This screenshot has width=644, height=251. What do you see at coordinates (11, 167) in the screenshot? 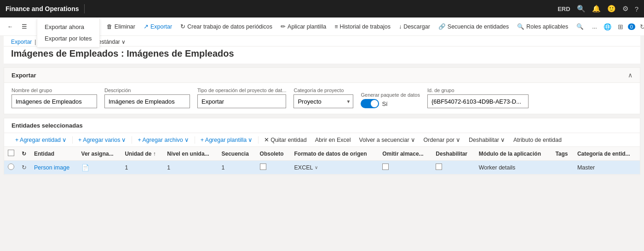
I see `row-radio` at bounding box center [11, 167].